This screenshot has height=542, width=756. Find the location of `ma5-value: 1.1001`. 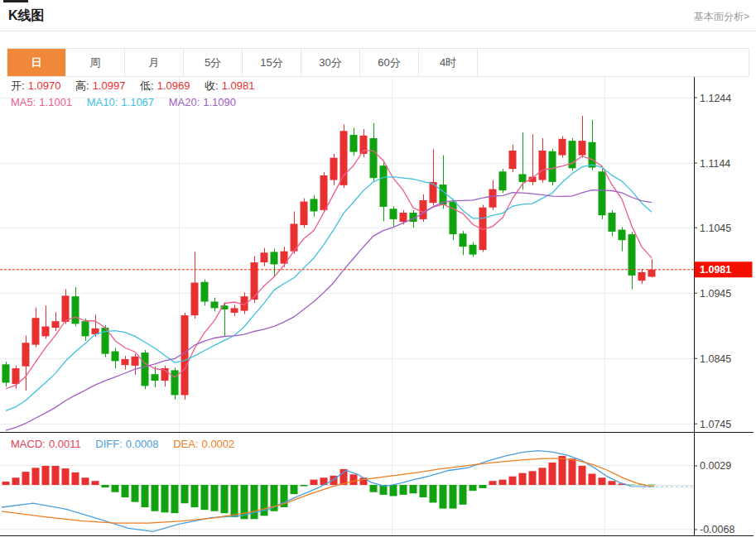

ma5-value: 1.1001 is located at coordinates (55, 103).